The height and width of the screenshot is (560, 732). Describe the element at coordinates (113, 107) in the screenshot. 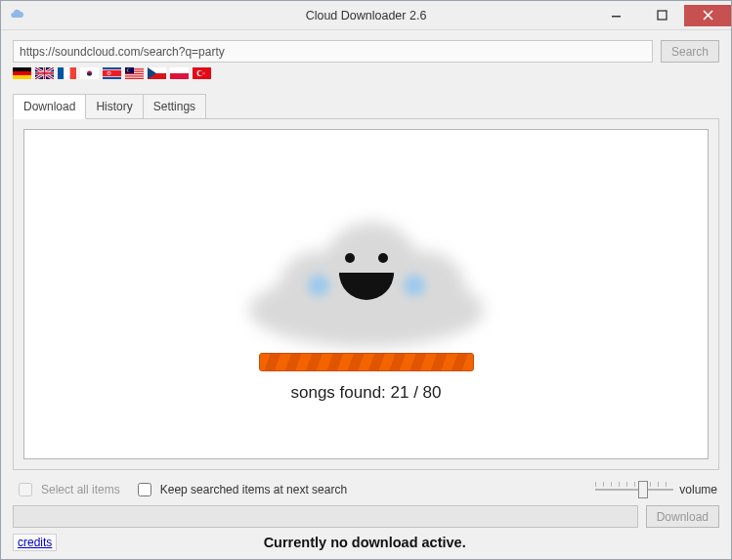

I see `tab-history: History` at that location.